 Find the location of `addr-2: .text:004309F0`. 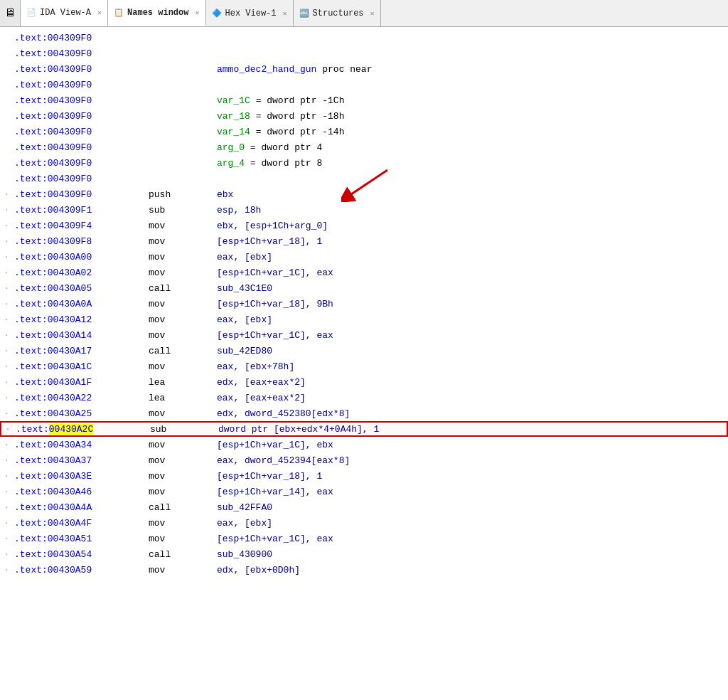

addr-2: .text:004309F0 is located at coordinates (77, 54).